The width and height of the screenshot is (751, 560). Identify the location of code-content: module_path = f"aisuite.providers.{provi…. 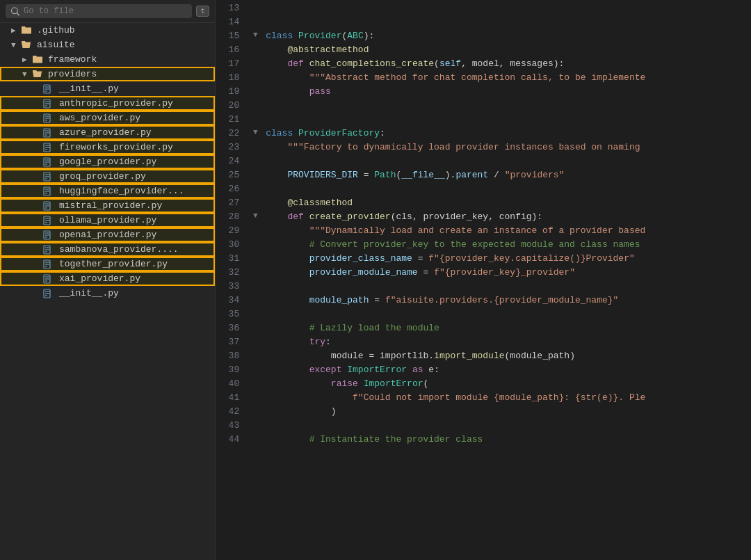
(506, 302).